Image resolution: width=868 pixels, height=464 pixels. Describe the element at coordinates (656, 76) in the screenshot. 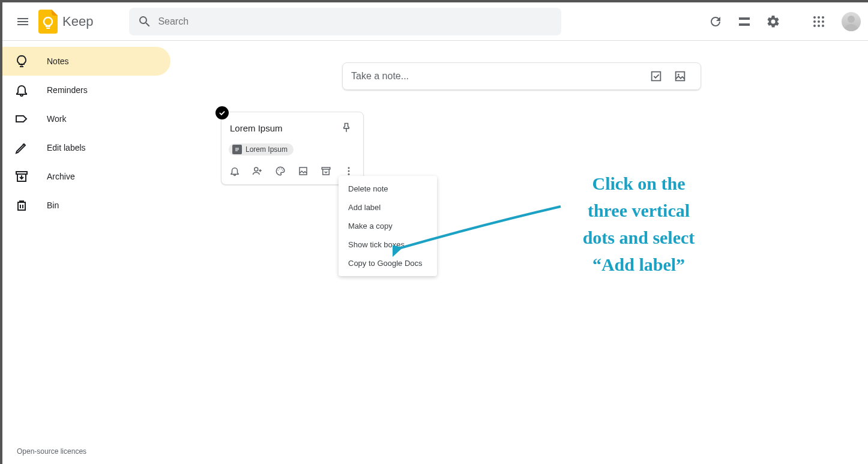

I see `checkbox-icon` at that location.